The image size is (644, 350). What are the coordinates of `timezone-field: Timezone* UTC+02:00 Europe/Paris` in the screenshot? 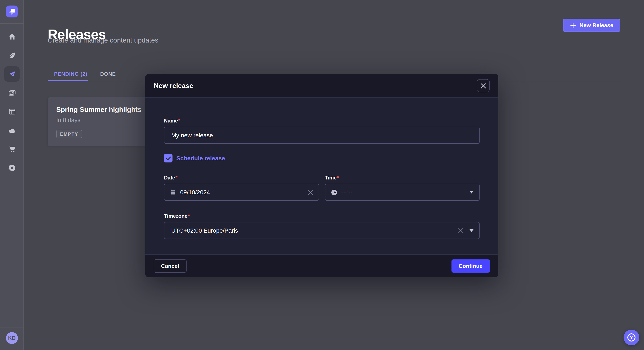 It's located at (322, 225).